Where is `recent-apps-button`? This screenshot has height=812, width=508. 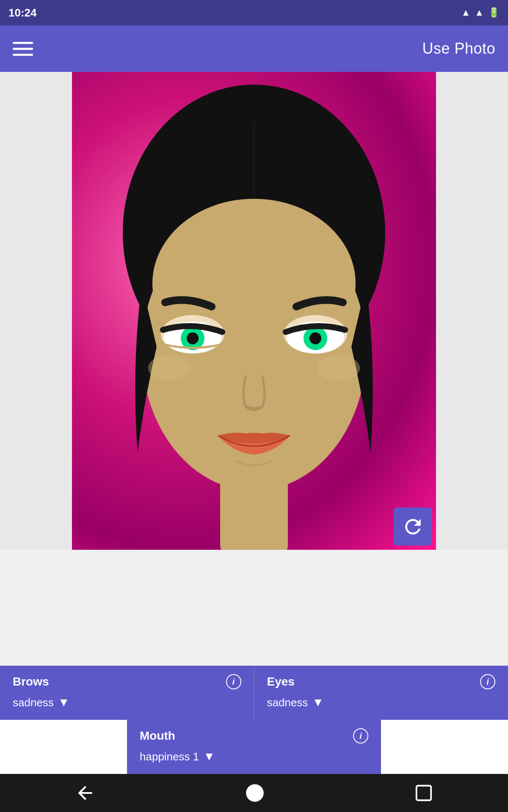 recent-apps-button is located at coordinates (424, 793).